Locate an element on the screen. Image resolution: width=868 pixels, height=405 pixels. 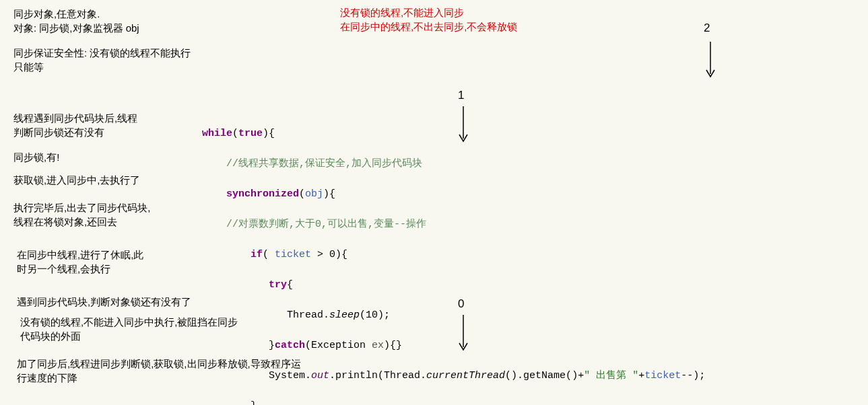
note-line: 同步对象,任意对象. is located at coordinates (77, 13).